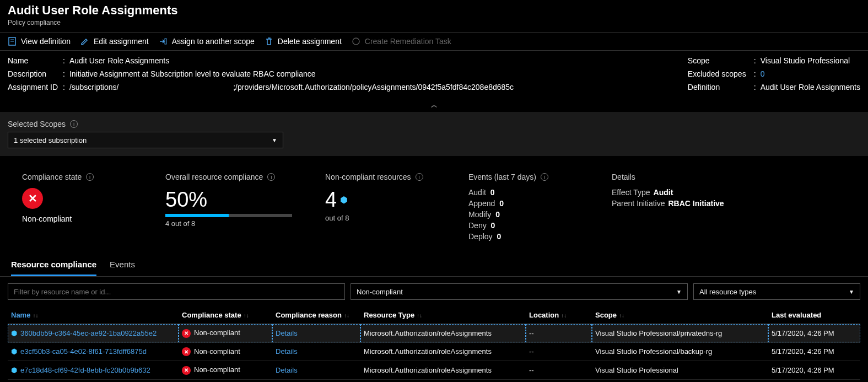 The width and height of the screenshot is (868, 382). Describe the element at coordinates (54, 265) in the screenshot. I see `tab-resource-compliance: Resource compliance` at that location.